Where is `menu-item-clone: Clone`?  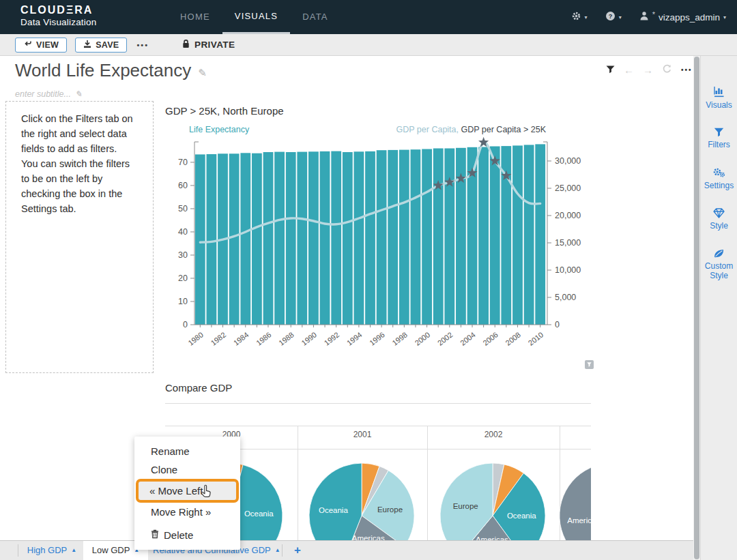
menu-item-clone: Clone is located at coordinates (187, 469).